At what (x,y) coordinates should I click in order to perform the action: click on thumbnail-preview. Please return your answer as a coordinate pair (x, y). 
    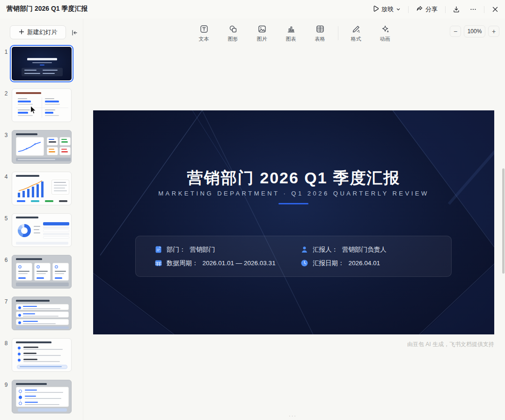
    Looking at the image, I should click on (42, 64).